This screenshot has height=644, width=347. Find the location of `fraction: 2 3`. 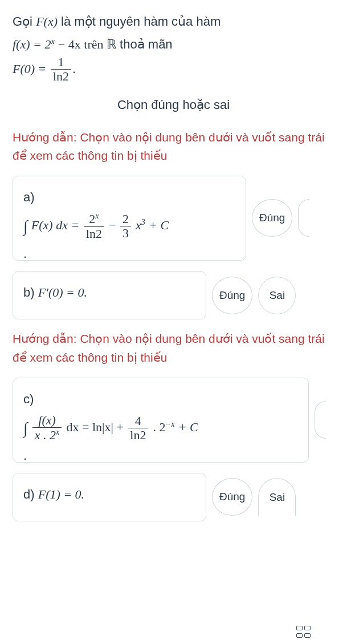

fraction: 2 3 is located at coordinates (125, 226).